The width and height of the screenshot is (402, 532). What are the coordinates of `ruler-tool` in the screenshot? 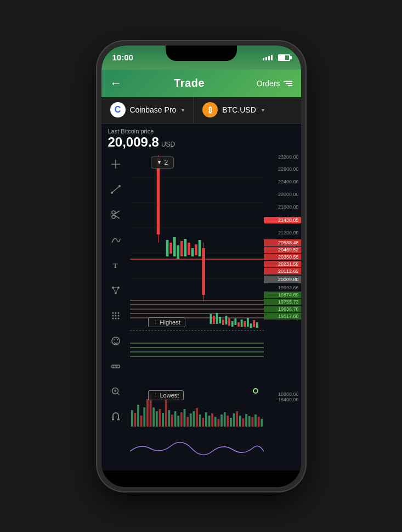 It's located at (116, 366).